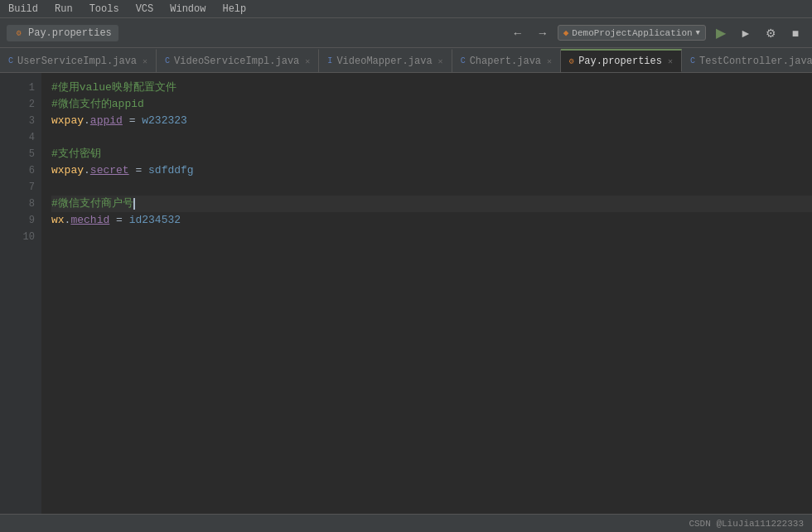  Describe the element at coordinates (58, 220) in the screenshot. I see `key-wx: wx` at that location.